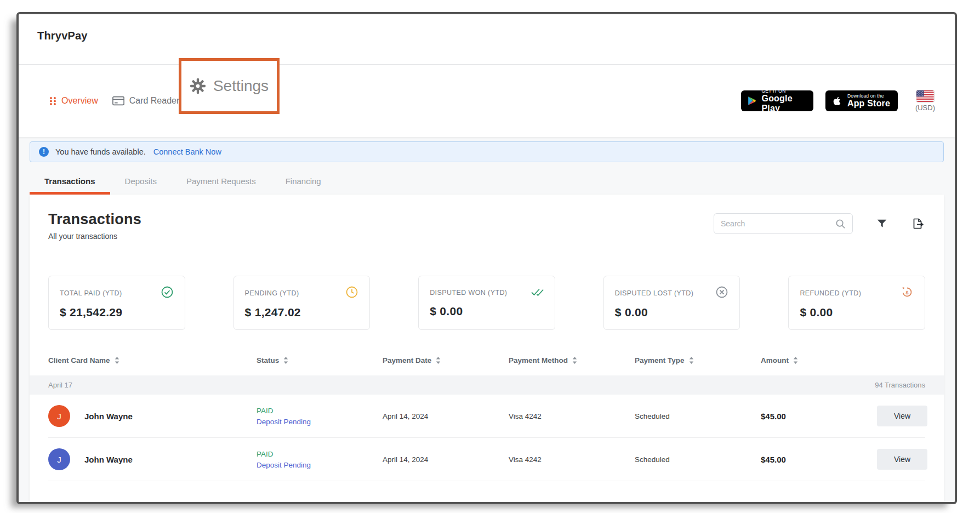 This screenshot has width=980, height=513. I want to click on stat-value: $ 21,542.29, so click(117, 312).